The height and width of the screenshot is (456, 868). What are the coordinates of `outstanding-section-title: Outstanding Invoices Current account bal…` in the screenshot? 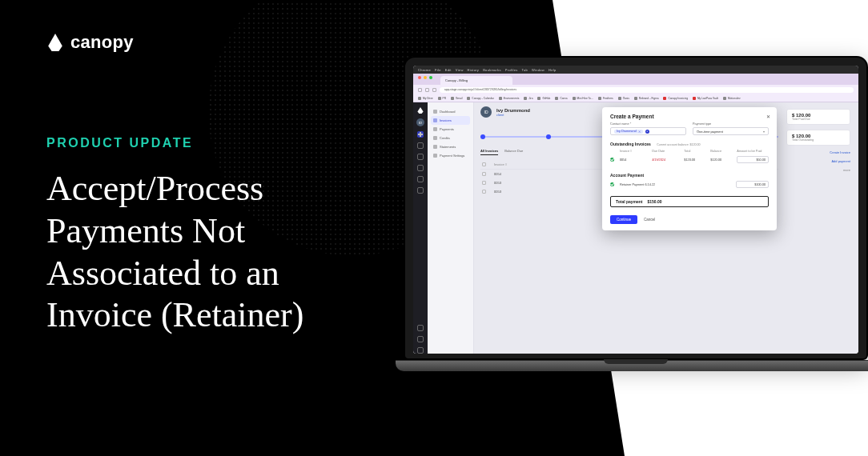 It's located at (689, 144).